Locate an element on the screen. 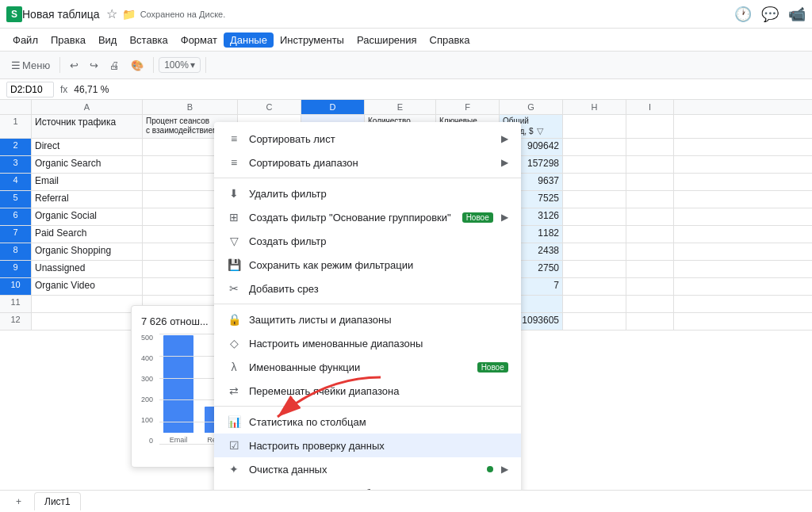  menu-button: ☰ Меню is located at coordinates (30, 65).